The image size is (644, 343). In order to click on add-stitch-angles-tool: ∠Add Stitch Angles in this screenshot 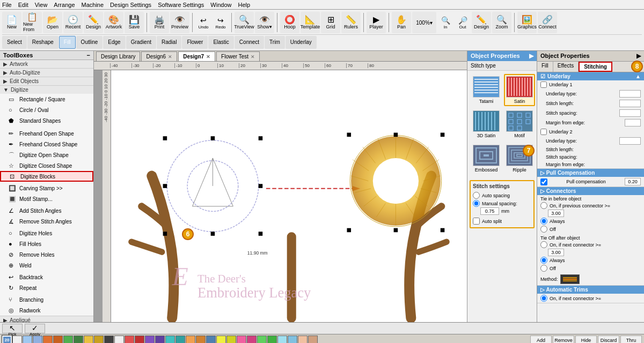, I will do `click(47, 211)`.